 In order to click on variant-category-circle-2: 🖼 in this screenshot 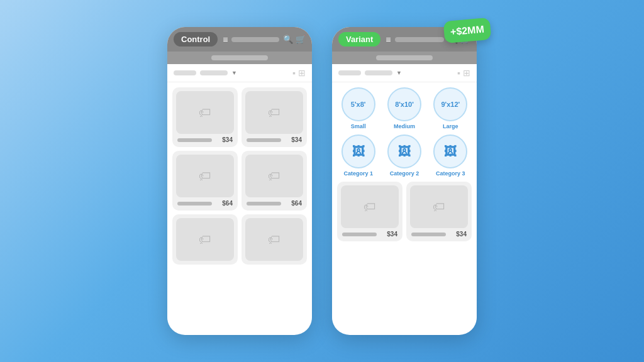, I will do `click(404, 151)`.